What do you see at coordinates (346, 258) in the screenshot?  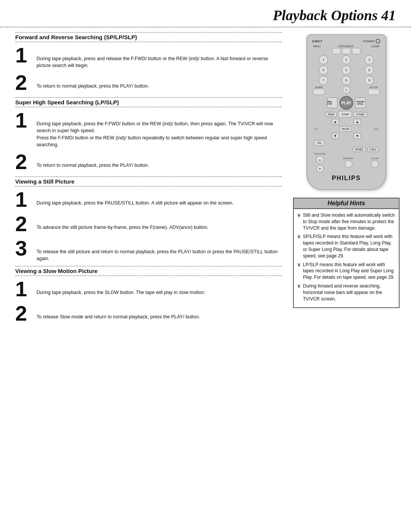 I see `helpful-hints-content: ¥ Still and Slow modes will automaticall…` at bounding box center [346, 258].